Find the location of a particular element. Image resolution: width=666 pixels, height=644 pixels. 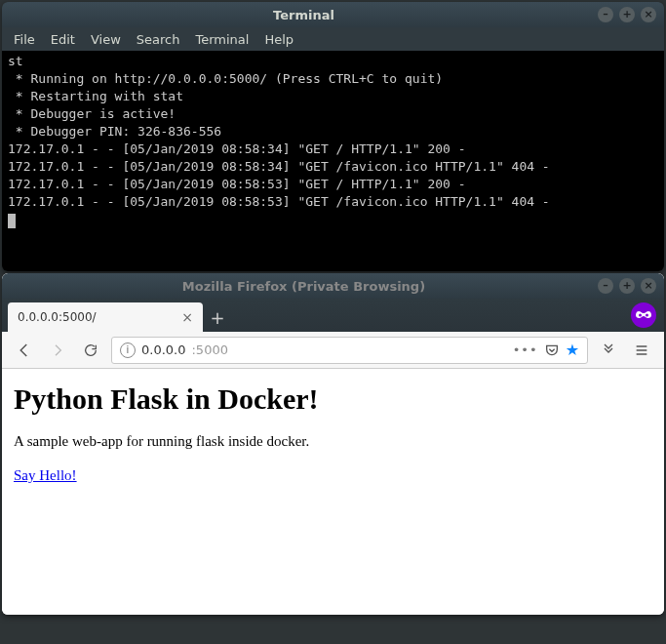

terminal-line: * Debugger PIN: 326-836-556 is located at coordinates (115, 131).